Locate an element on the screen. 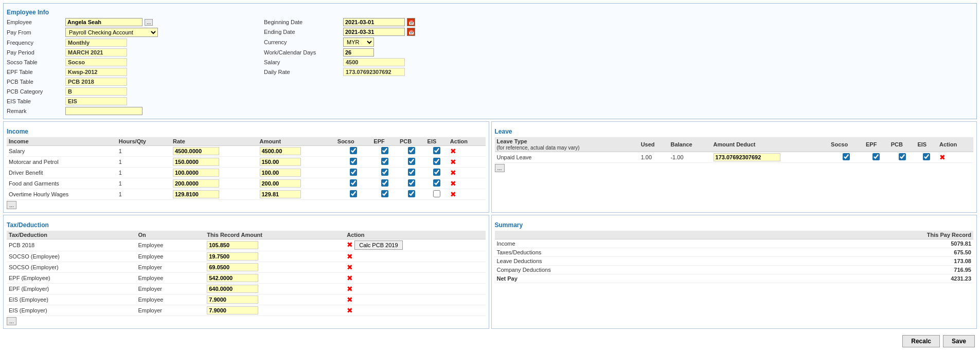 This screenshot has height=352, width=980. leave-amount-deduct-input is located at coordinates (747, 157).